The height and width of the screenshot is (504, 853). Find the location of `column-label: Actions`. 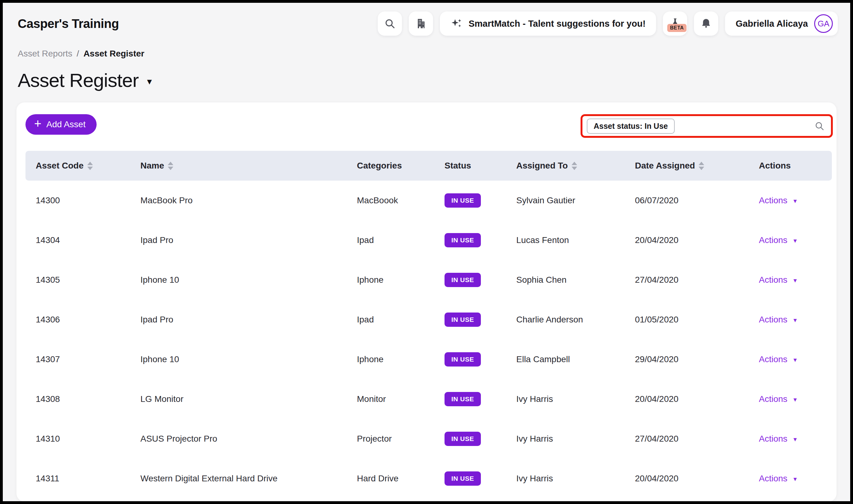

column-label: Actions is located at coordinates (775, 166).